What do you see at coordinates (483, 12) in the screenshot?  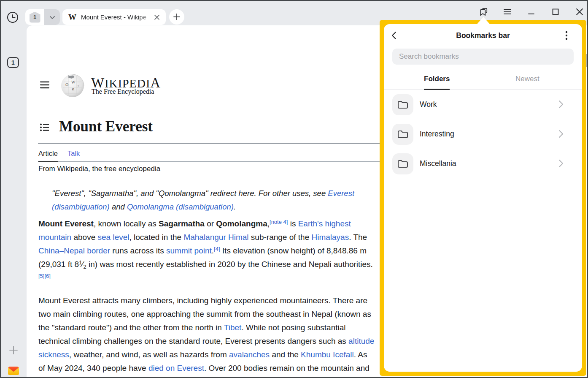 I see `bookmarks-panel-icon` at bounding box center [483, 12].